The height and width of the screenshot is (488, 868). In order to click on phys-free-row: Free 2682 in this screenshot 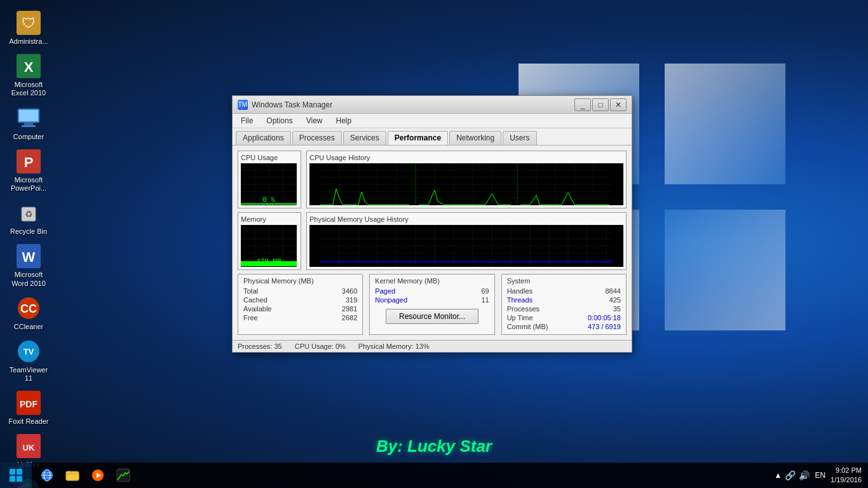, I will do `click(300, 318)`.